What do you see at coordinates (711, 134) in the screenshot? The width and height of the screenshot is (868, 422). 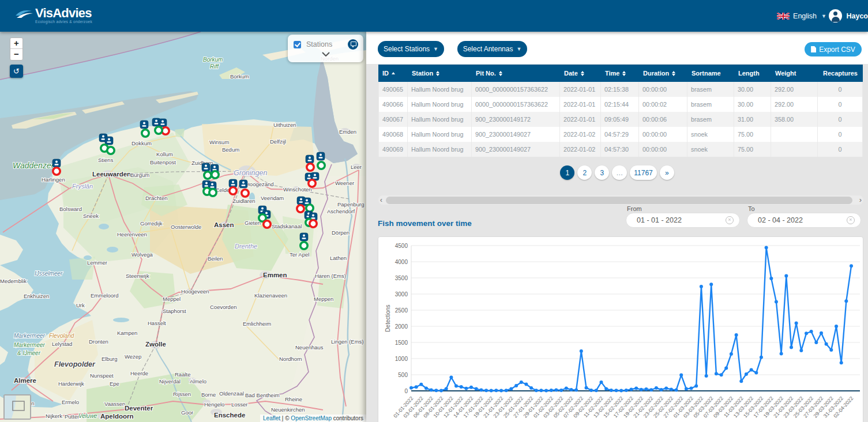 I see `cell: snoek` at bounding box center [711, 134].